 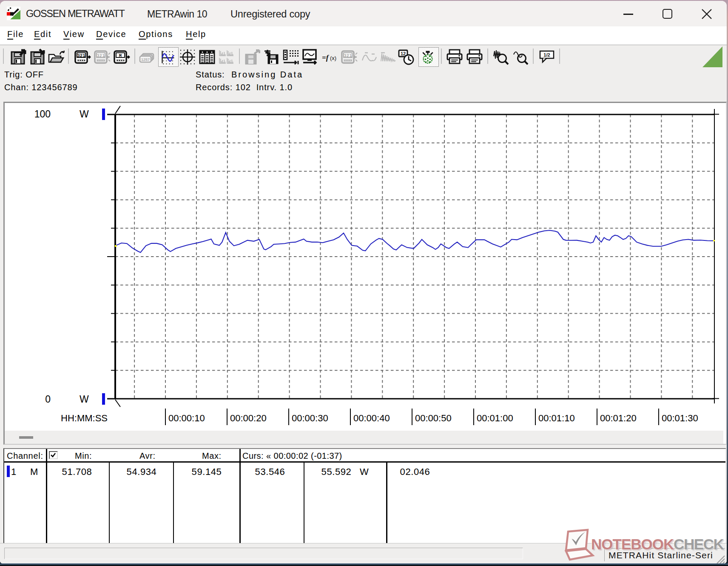 What do you see at coordinates (547, 55) in the screenshot?
I see `svg-text: 1/2` at bounding box center [547, 55].